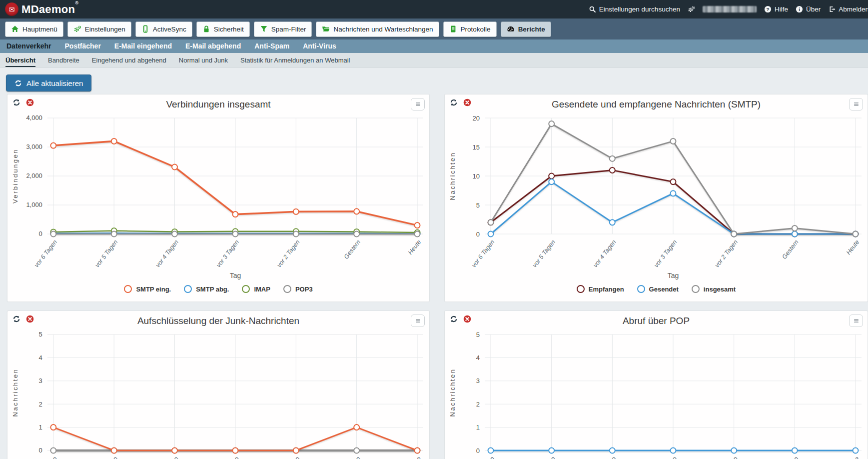  Describe the element at coordinates (164, 29) in the screenshot. I see `toolbar-button-activesync: ActiveSync` at that location.